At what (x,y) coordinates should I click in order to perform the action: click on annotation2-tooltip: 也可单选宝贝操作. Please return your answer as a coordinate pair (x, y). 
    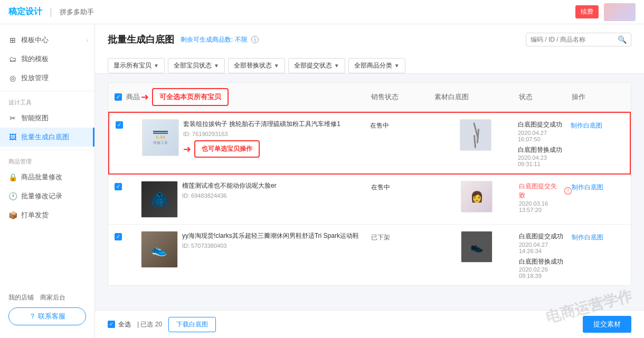
    Looking at the image, I should click on (227, 149).